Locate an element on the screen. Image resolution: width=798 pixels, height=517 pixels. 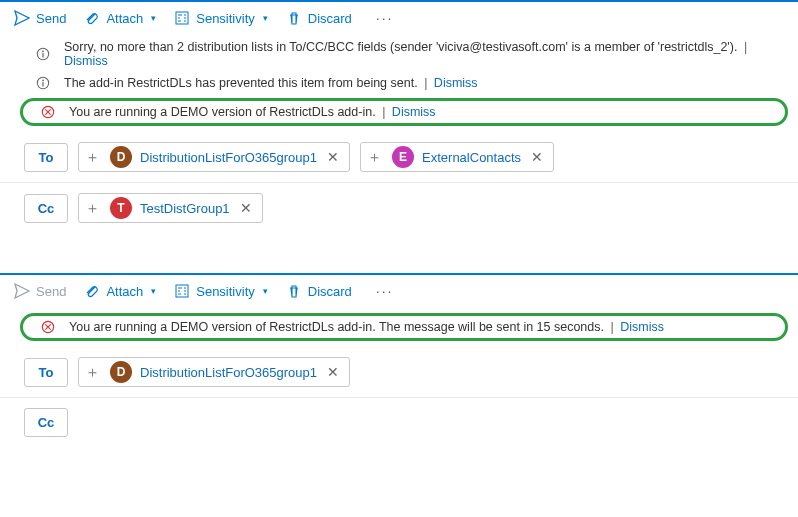
to-field-row: To ＋ D DistributionListForO365group1 ✕ ＋… is located at coordinates (399, 158).